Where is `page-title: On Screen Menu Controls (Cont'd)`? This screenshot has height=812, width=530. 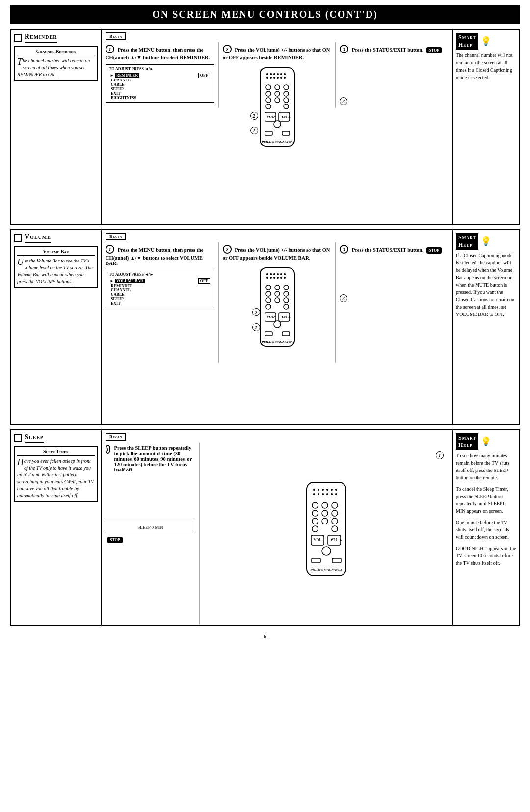 page-title: On Screen Menu Controls (Cont'd) is located at coordinates (265, 15).